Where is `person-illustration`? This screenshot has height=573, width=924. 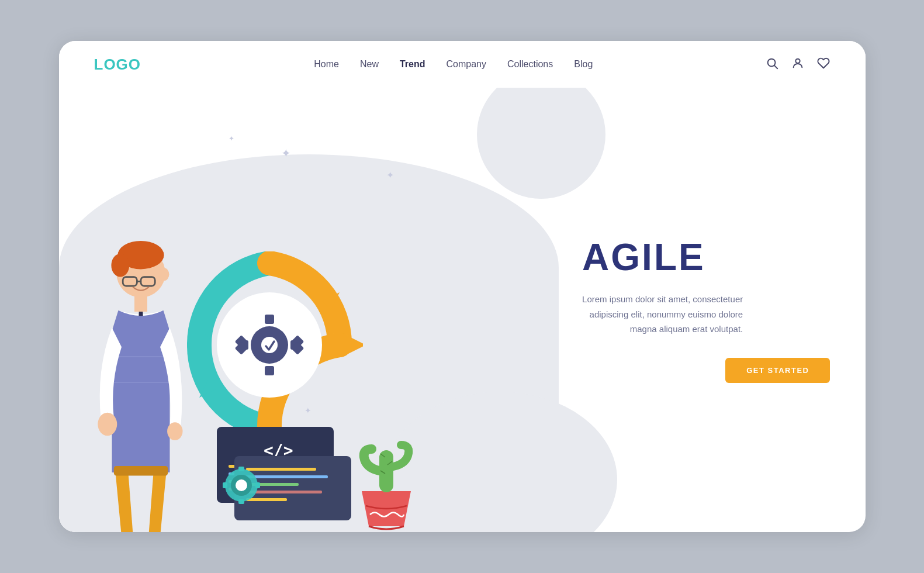
person-illustration is located at coordinates (141, 380).